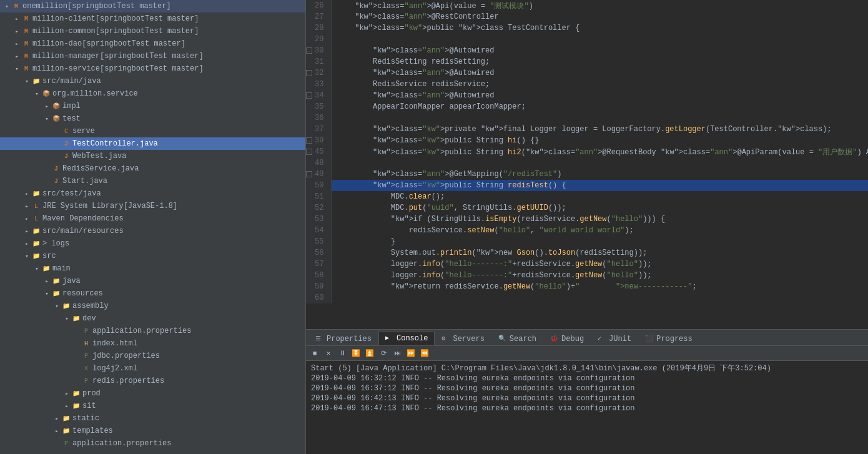  Describe the element at coordinates (152, 406) in the screenshot. I see `tree-item-sit: ▸📁sit` at that location.